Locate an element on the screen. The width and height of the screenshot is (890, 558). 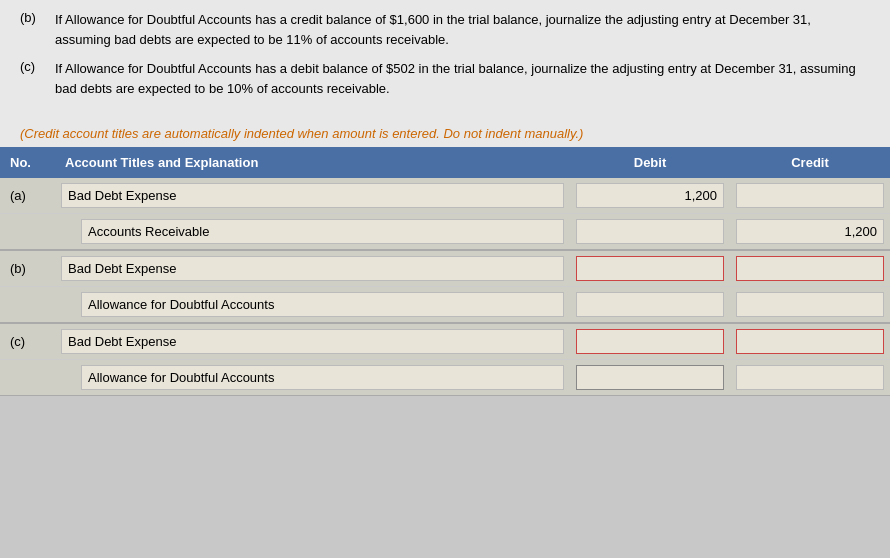
row-b-credit-input is located at coordinates (810, 268).